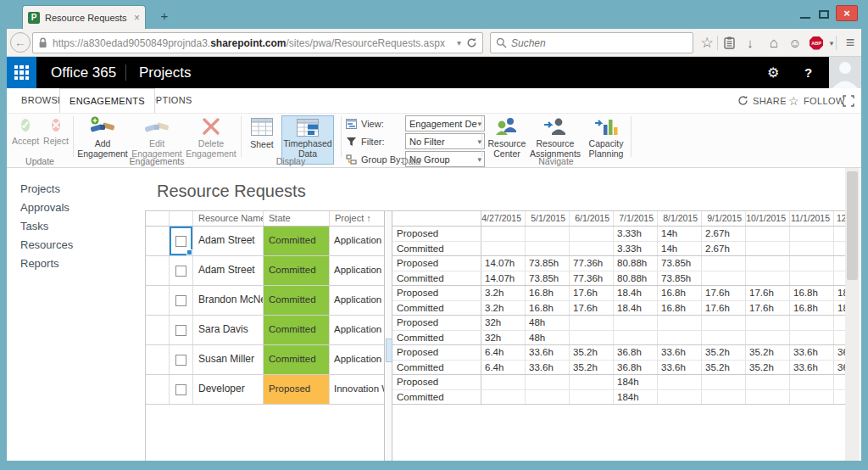  What do you see at coordinates (504, 263) in the screenshot?
I see `timephased-value-cell: 14.07h` at bounding box center [504, 263].